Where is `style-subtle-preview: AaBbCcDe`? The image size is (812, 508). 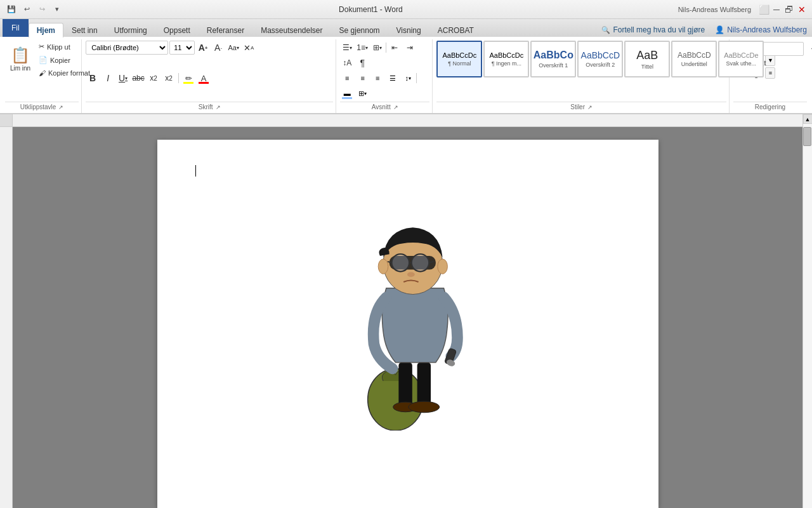
style-subtle-preview: AaBbCcDe is located at coordinates (741, 55).